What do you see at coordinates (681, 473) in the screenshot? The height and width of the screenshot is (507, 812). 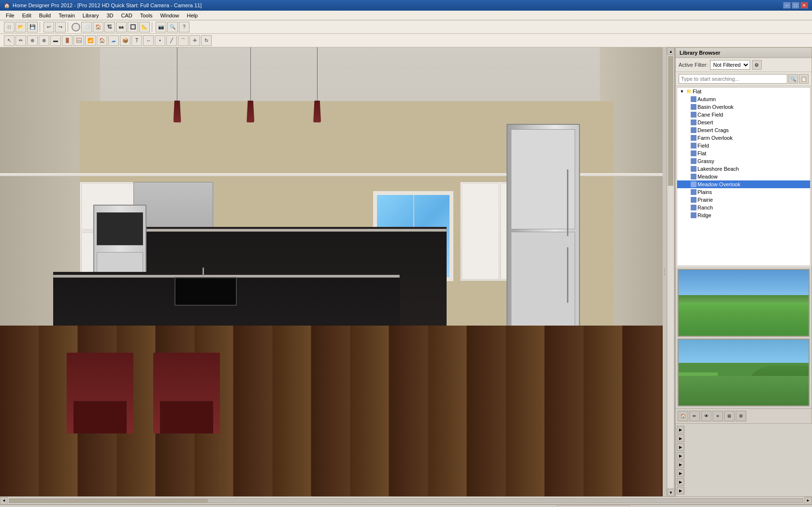 I see `side-btn-6: ▶` at bounding box center [681, 473].